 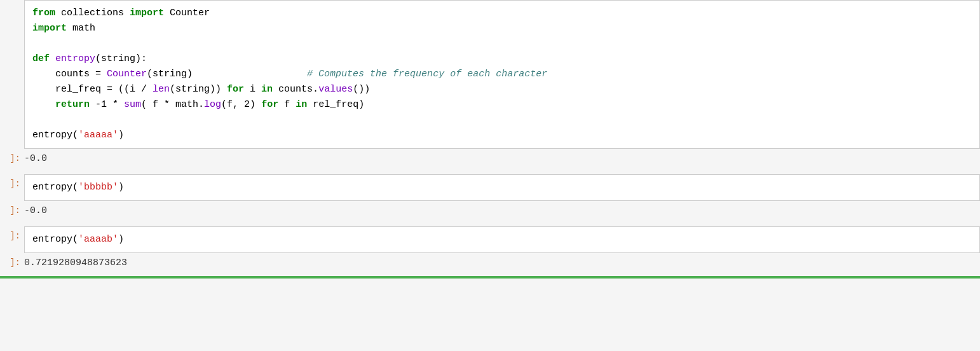 What do you see at coordinates (12, 240) in the screenshot?
I see `cell-input-label-3: ]:` at bounding box center [12, 240].